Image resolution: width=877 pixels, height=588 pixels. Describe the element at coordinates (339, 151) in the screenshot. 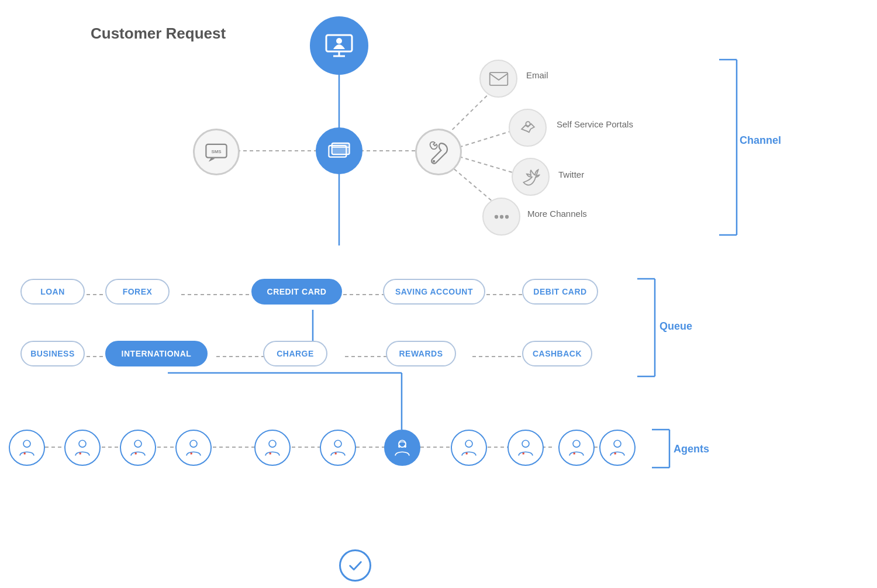

I see `routing-node` at that location.